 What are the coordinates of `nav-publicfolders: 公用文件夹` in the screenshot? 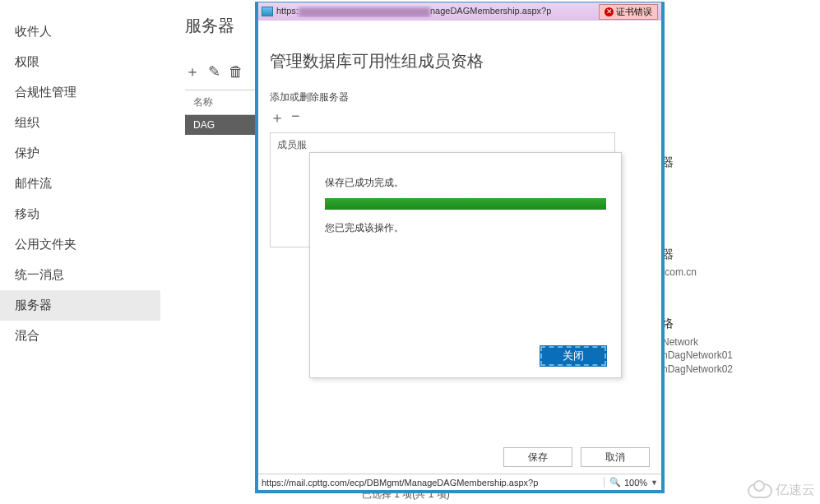 It's located at (87, 245).